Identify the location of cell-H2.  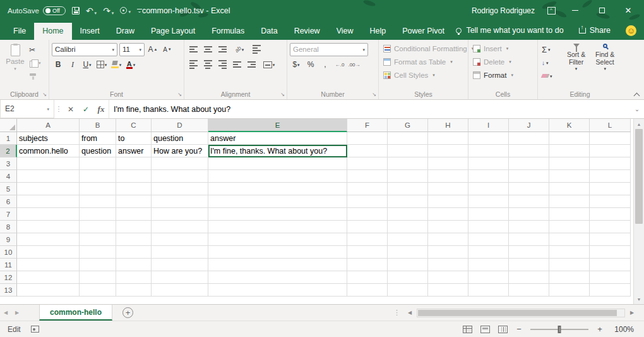
(448, 151).